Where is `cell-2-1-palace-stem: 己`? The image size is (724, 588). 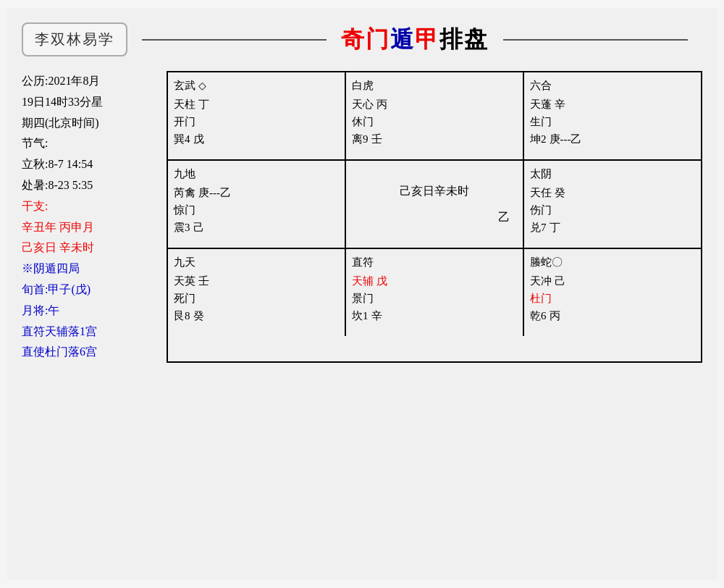 cell-2-1-palace-stem: 己 is located at coordinates (198, 227).